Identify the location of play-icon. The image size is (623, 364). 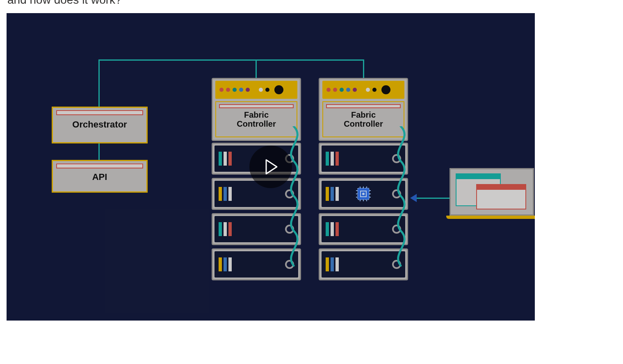
(271, 167).